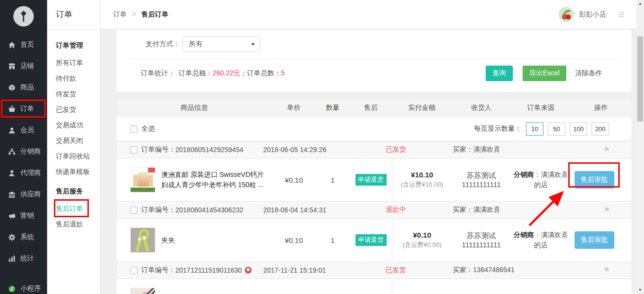  I want to click on breadcrumb: 订单 > 售后订单, so click(135, 15).